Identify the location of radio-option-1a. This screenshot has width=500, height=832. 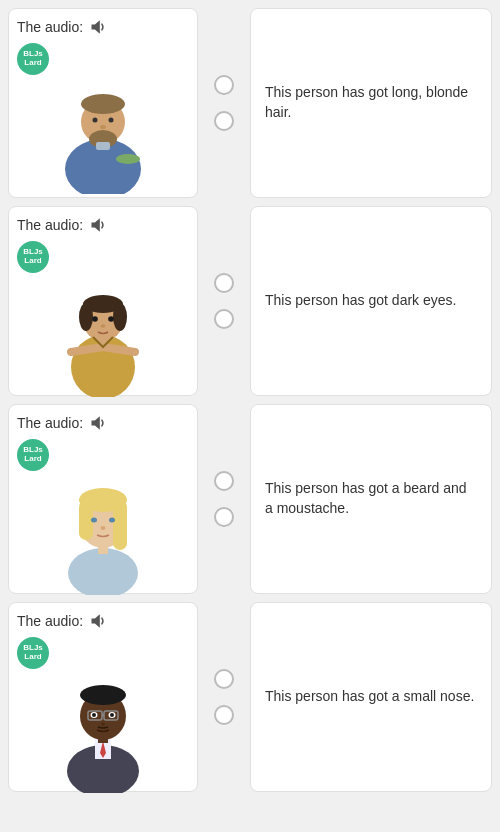
(224, 85).